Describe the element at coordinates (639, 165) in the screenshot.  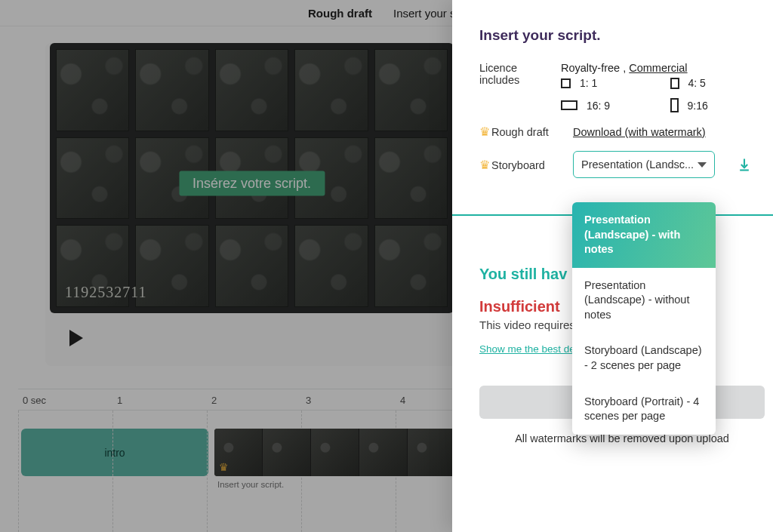
I see `select-value: Presentation (Landsc...` at that location.